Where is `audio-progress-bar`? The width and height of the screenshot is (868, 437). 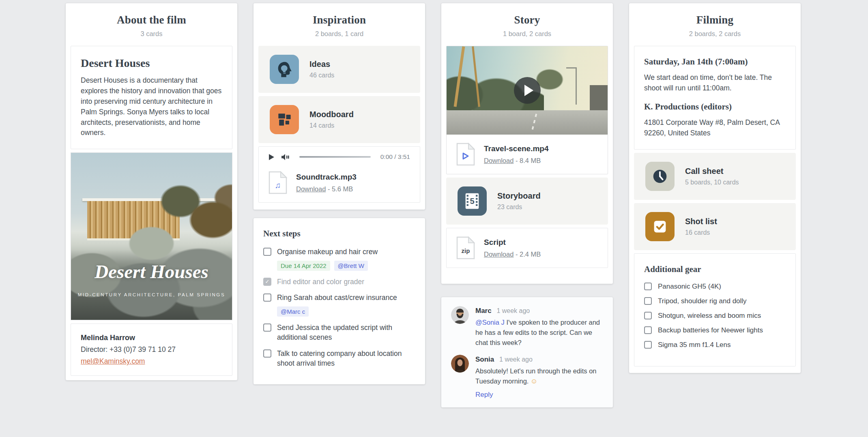
audio-progress-bar is located at coordinates (335, 157).